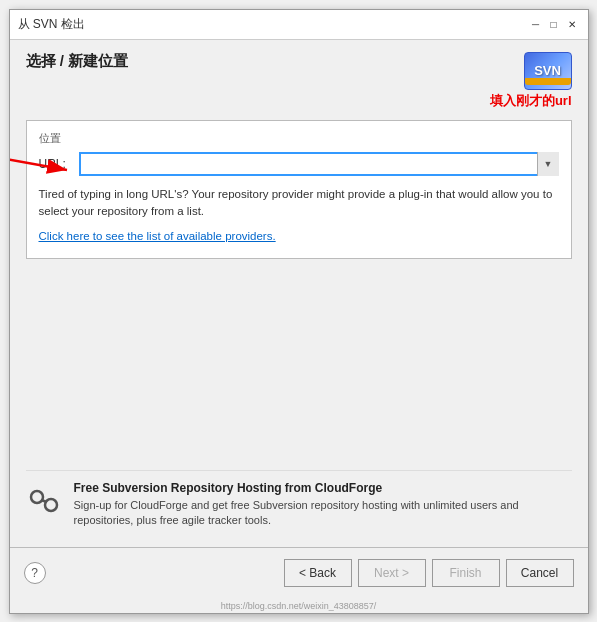 This screenshot has height=622, width=597. Describe the element at coordinates (318, 573) in the screenshot. I see `back-button: < Back` at that location.